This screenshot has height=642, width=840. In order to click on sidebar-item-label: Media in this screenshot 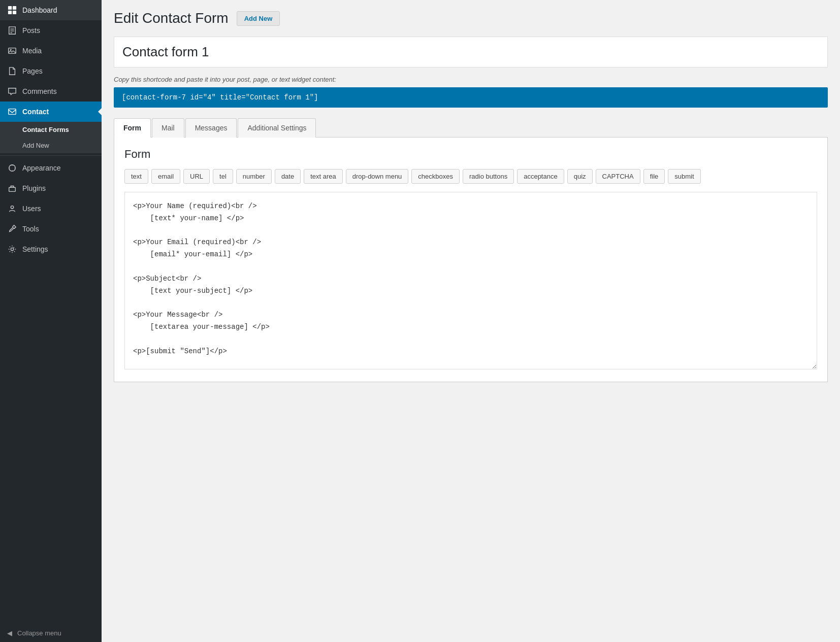, I will do `click(32, 51)`.